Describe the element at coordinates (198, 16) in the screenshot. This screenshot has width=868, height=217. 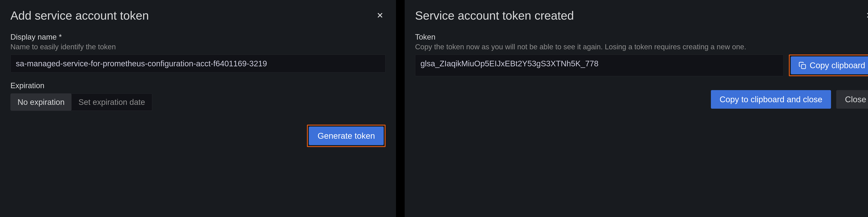
I see `dialog-header: Add service account token` at that location.